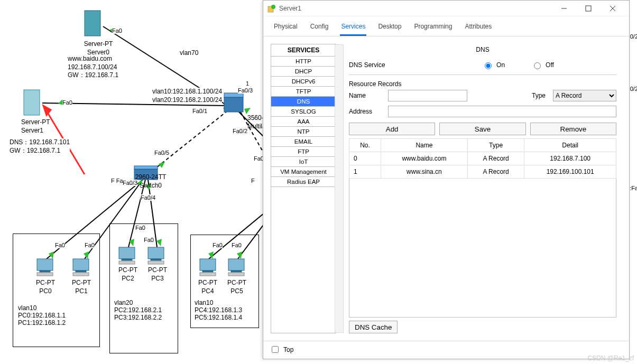 Image resolution: width=637 pixels, height=364 pixels. Describe the element at coordinates (151, 182) in the screenshot. I see `switch-label: 2960-24TTSwitch0` at that location.